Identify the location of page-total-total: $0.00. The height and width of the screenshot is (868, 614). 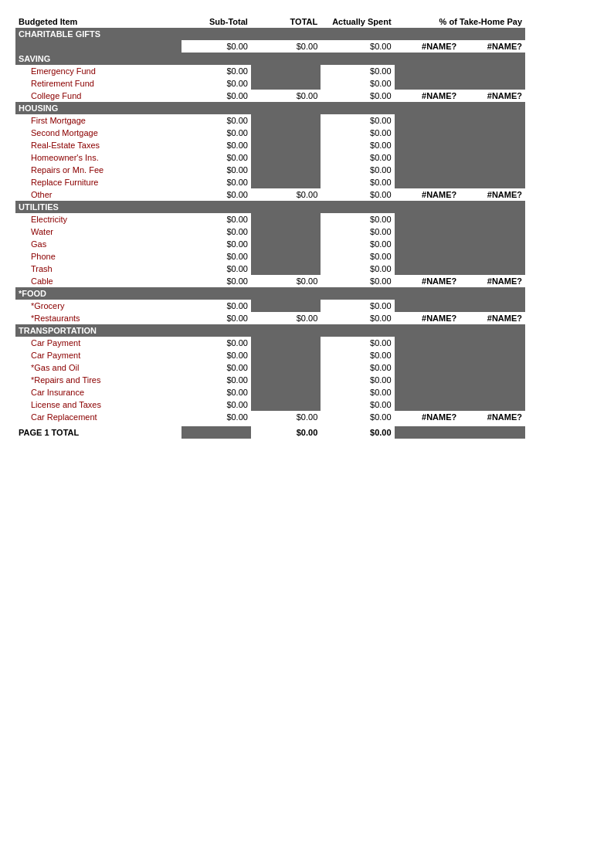
(286, 432).